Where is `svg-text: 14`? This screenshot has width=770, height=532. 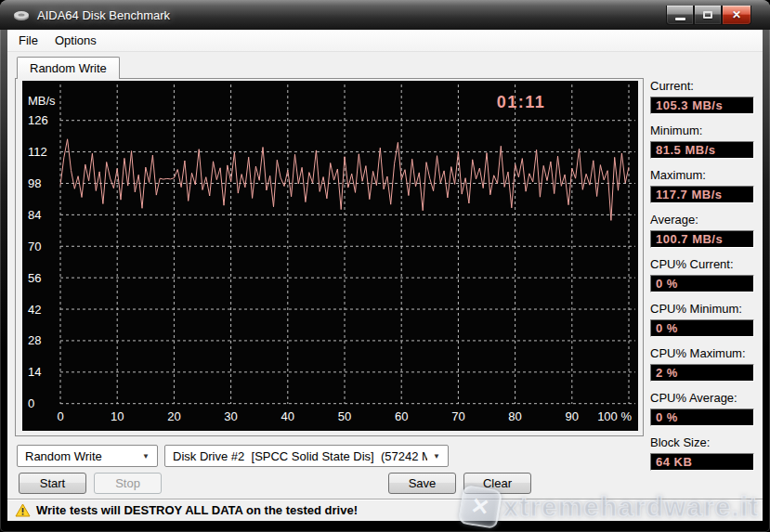 svg-text: 14 is located at coordinates (34, 371).